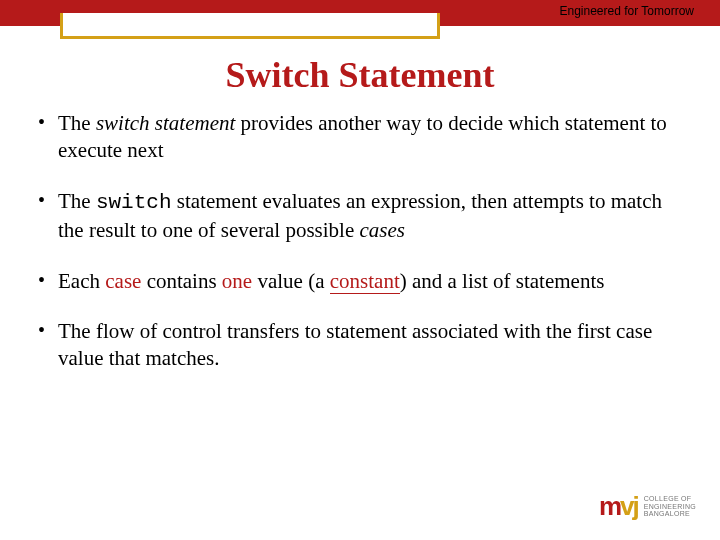 This screenshot has width=720, height=540. Describe the element at coordinates (626, 11) in the screenshot. I see `tagline: Engineered for Tomorrow` at that location.